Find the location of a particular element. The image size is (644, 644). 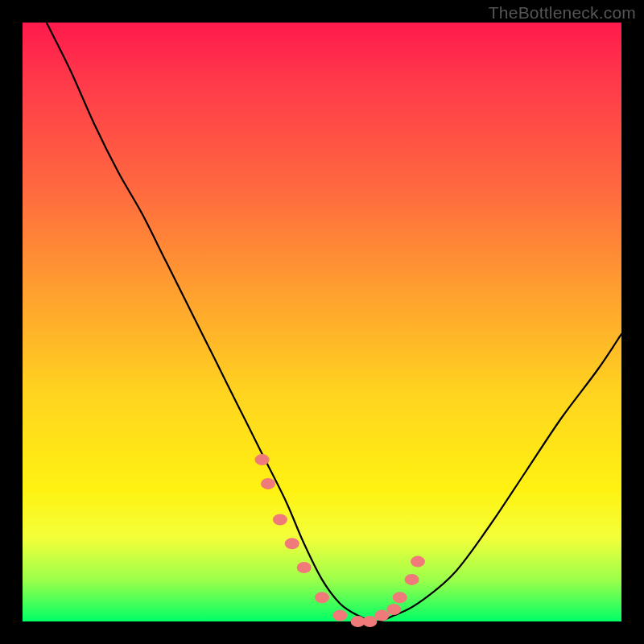

watermark-text: TheBottleneck.com is located at coordinates (562, 13).